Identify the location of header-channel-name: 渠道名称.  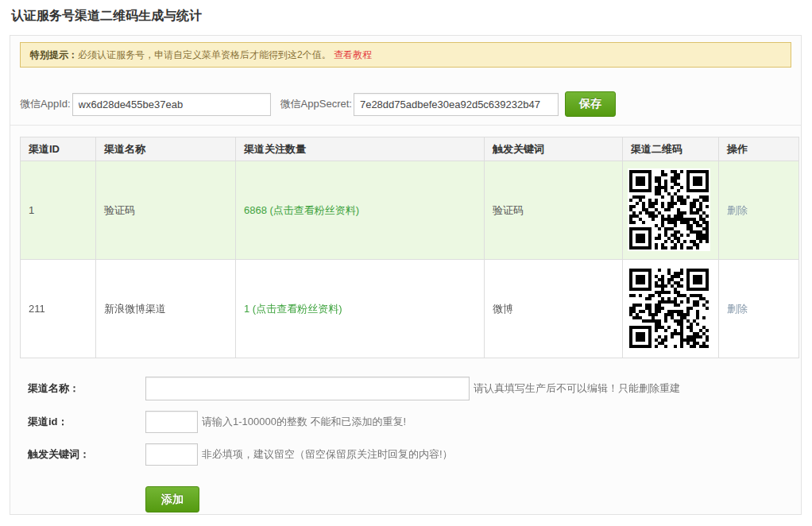
(166, 149).